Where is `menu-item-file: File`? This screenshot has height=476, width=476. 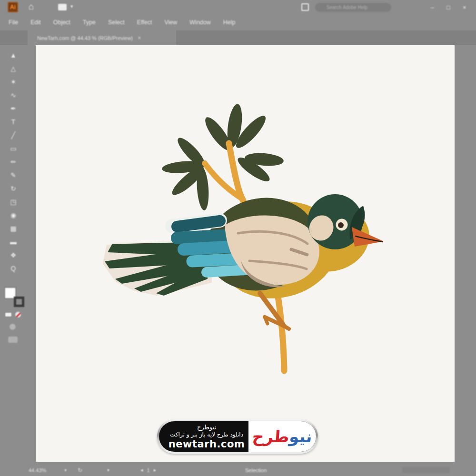 menu-item-file: File is located at coordinates (13, 22).